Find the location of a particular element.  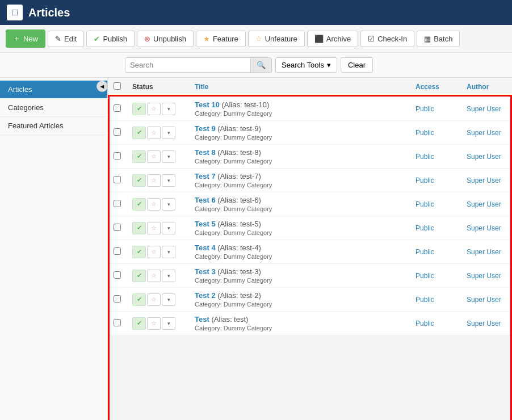

sidebar-item-categories: Categories is located at coordinates (53, 108).